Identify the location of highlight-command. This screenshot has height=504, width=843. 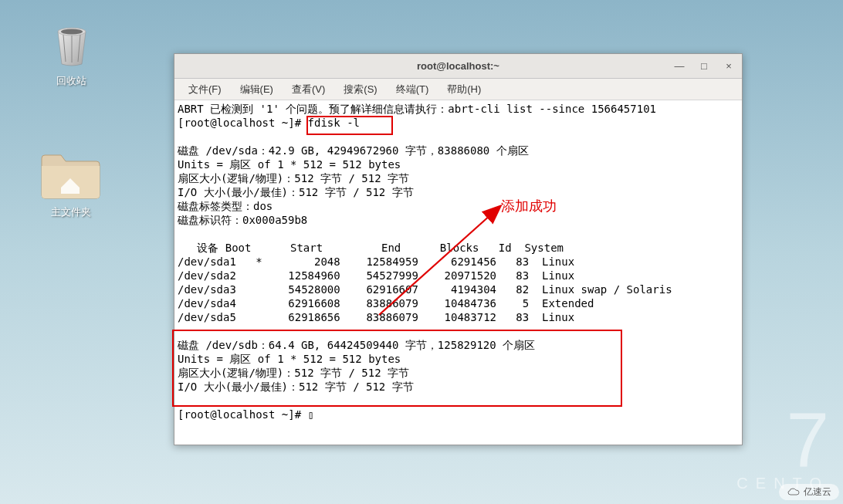
(350, 125).